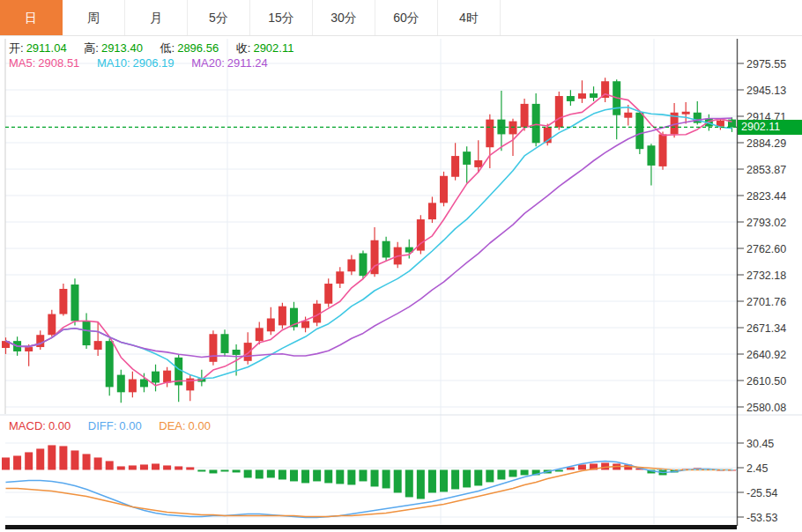 This screenshot has height=532, width=802. Describe the element at coordinates (369, 491) in the screenshot. I see `dea-line` at that location.